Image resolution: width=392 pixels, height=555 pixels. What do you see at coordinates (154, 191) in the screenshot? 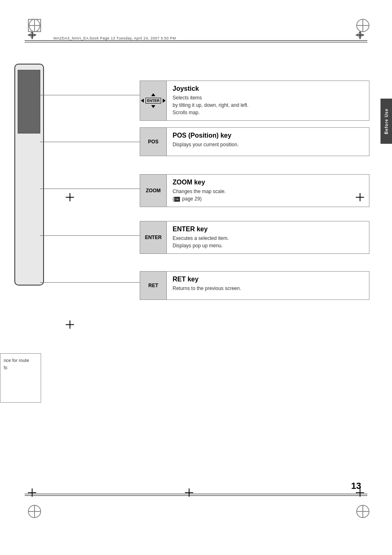
I see `zoom-button: ZOOM` at bounding box center [154, 191].